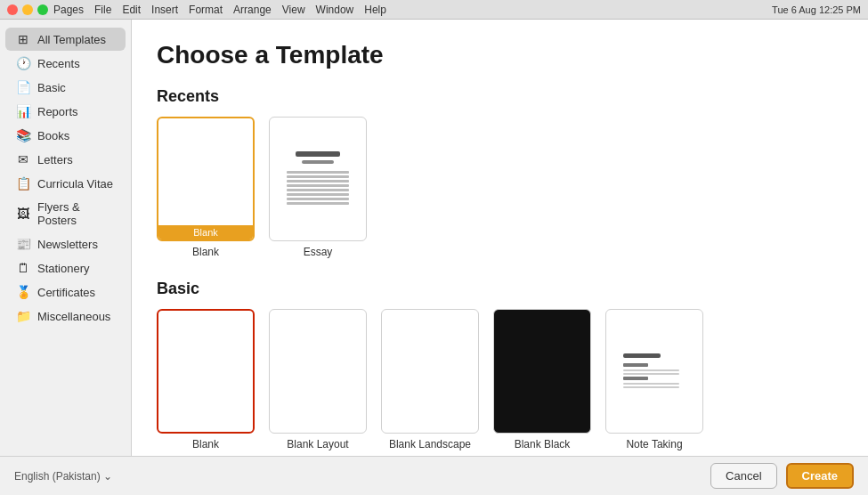 This screenshot has height=495, width=868. Describe the element at coordinates (253, 10) in the screenshot. I see `menu-arrange: Arrange` at that location.